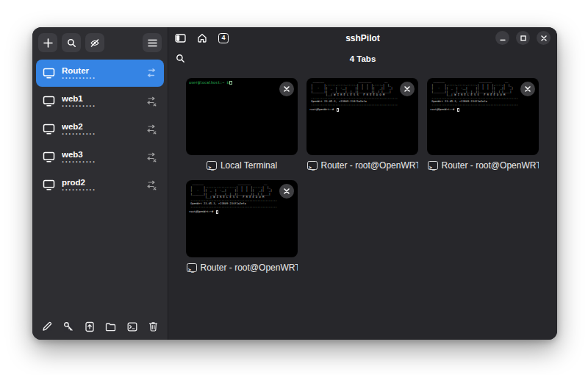 Image resolution: width=588 pixels, height=375 pixels. I want to click on connection-text: web1 ··········, so click(104, 101).